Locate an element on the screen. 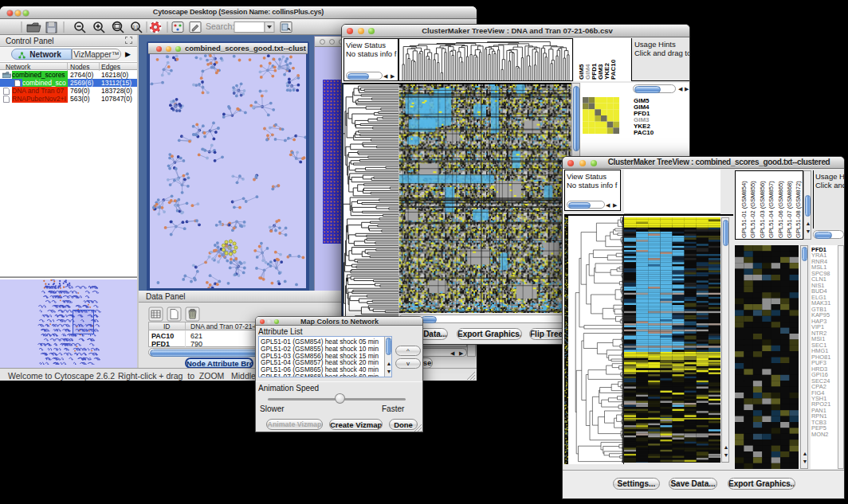 The width and height of the screenshot is (848, 504). svg-text: GPL51-08 (GSM872) is located at coordinates (799, 209).